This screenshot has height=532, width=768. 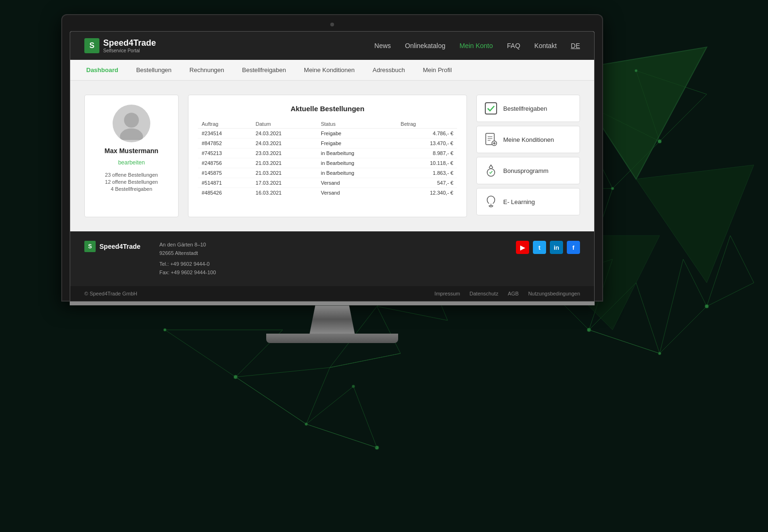 What do you see at coordinates (327, 143) in the screenshot?
I see `table-row: #847852 24.03.2021 Freigabe 13.470,- €` at bounding box center [327, 143].